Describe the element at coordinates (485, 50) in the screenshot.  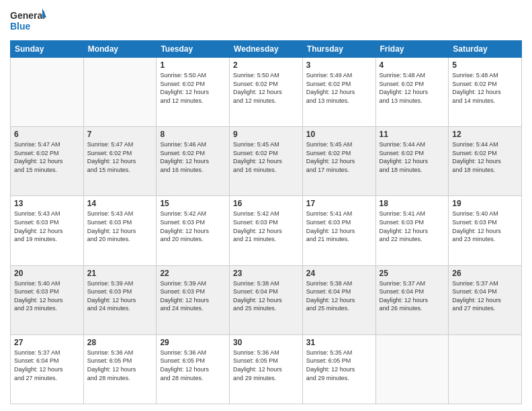
I see `calendar-header-saturday: Saturday` at that location.